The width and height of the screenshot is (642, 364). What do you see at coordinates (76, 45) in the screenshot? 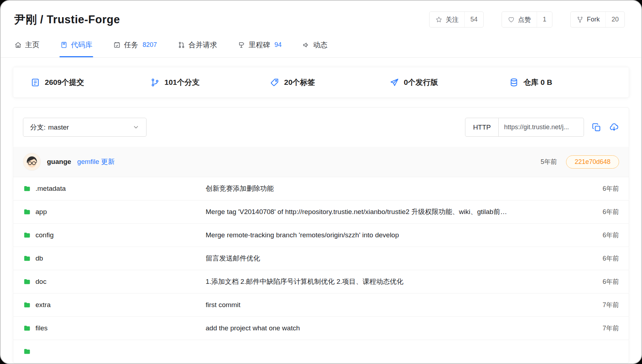
I see `tab-repository: 代码库` at bounding box center [76, 45].